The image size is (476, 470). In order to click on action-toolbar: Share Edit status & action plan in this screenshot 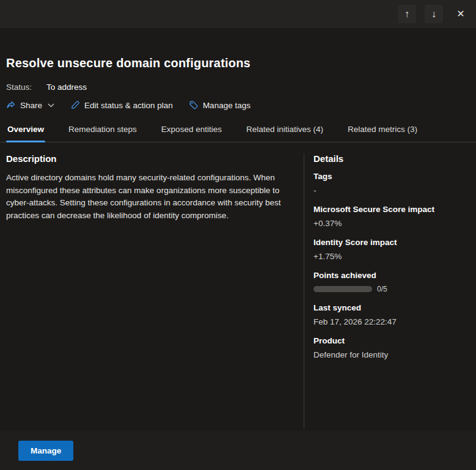, I will do `click(238, 105)`.